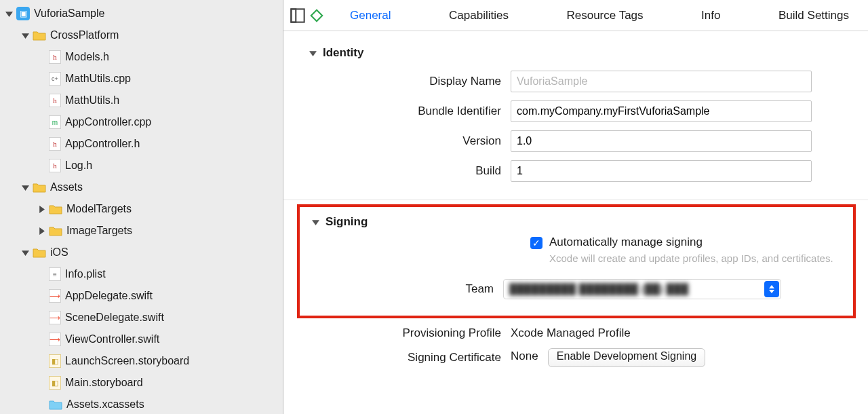 This screenshot has height=414, width=868. What do you see at coordinates (141, 166) in the screenshot?
I see `tree-row: hLog.h` at bounding box center [141, 166].